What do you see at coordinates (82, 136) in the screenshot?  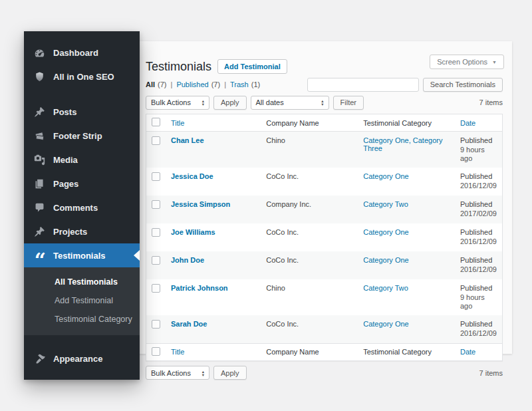 I see `sidebar-item-footer-strip: Footer Strip` at bounding box center [82, 136].